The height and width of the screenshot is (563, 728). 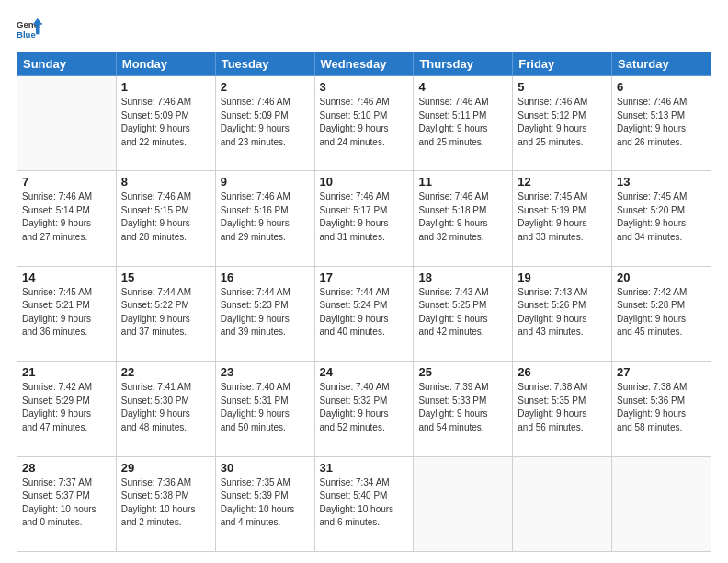 I want to click on cell-info: Sunrise: 7:40 AMSunset: 5:31 PMDaylight:…, so click(x=265, y=408).